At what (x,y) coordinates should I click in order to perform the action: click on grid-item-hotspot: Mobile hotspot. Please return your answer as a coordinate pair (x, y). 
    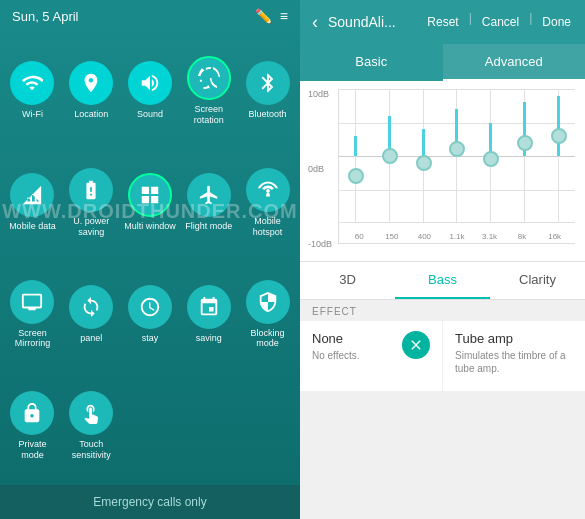
    Looking at the image, I should click on (268, 203).